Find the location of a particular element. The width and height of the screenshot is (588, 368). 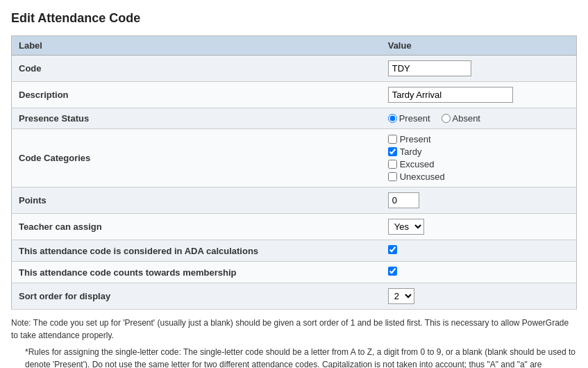

table-row: Teacher can assignYesNo is located at coordinates (294, 227).